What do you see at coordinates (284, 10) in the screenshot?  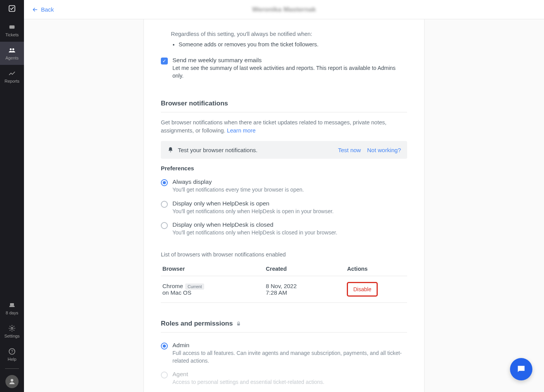 I see `page-title: Weronika Masternak` at bounding box center [284, 10].